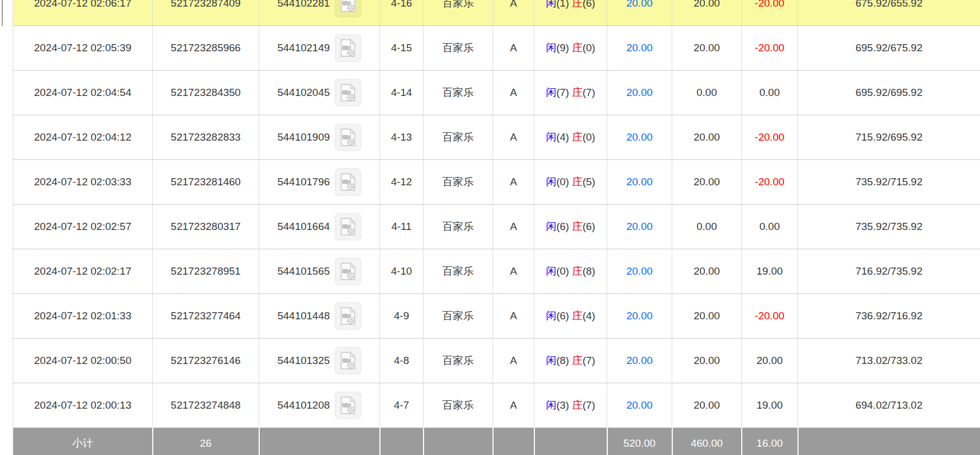 Image resolution: width=980 pixels, height=455 pixels. Describe the element at coordinates (889, 406) in the screenshot. I see `cell-balance: 694.02/713.02` at that location.